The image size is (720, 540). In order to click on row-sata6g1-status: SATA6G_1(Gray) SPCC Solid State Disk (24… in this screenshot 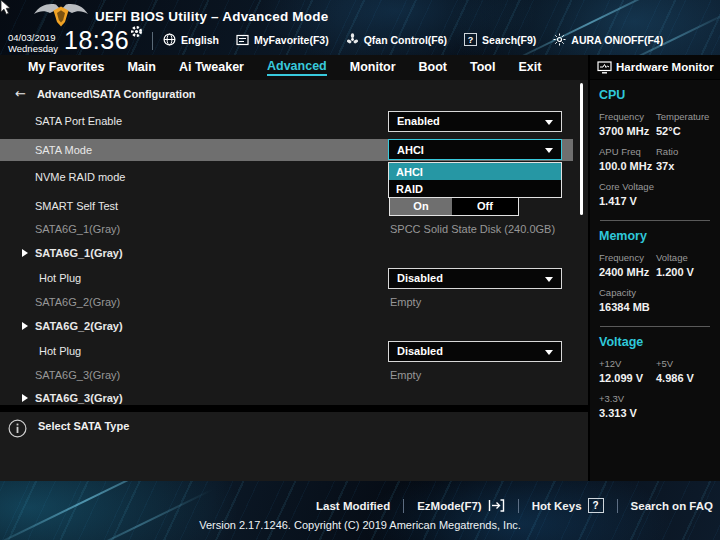, I will do `click(294, 229)`.